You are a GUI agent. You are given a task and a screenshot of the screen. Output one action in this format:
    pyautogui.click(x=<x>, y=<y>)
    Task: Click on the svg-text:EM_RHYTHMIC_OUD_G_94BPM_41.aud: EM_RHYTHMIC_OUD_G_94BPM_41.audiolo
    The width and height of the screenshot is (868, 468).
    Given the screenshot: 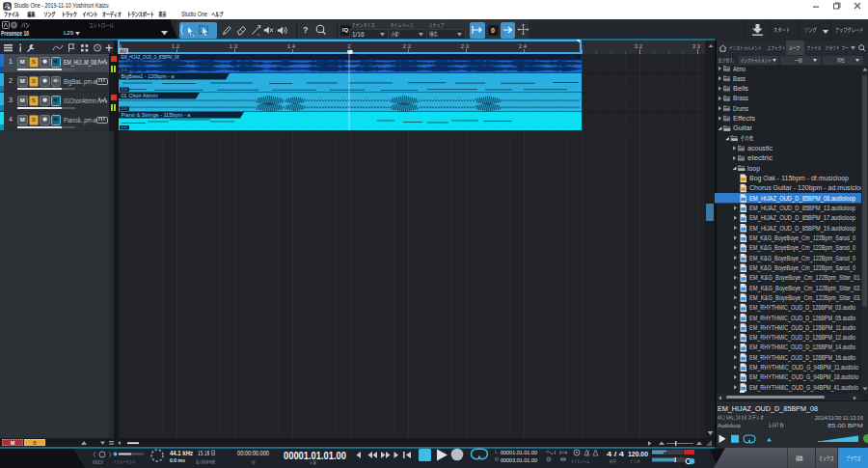 What is the action you would take?
    pyautogui.click(x=804, y=388)
    